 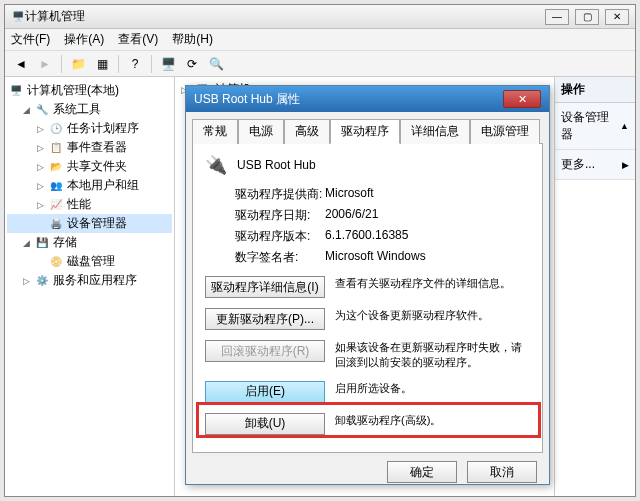 I want to click on tree-shared-folders: ▷📂共享文件夹, so click(x=90, y=166).